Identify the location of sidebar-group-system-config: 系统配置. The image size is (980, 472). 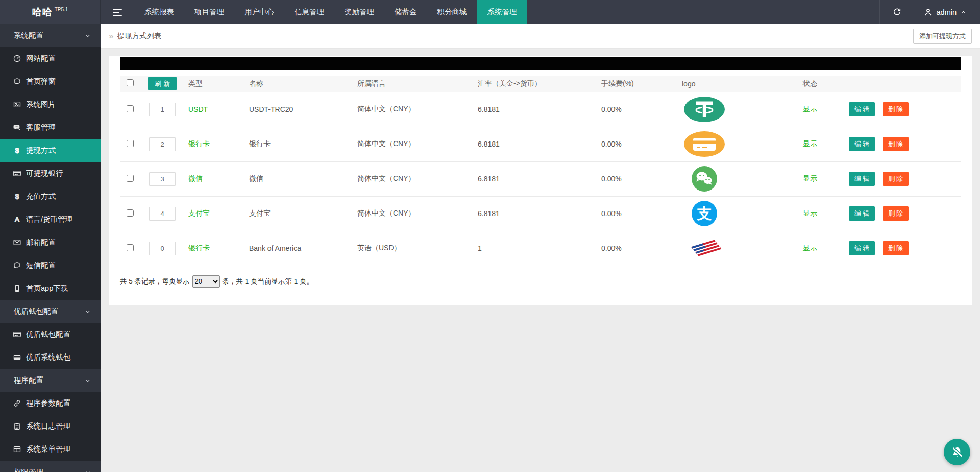
(50, 36).